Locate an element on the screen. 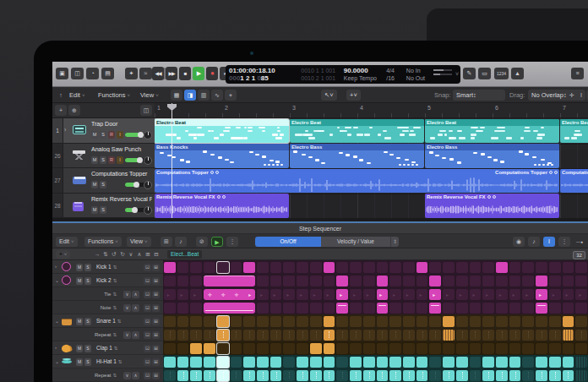 The height and width of the screenshot is (382, 588). volume-slider is located at coordinates (135, 210).